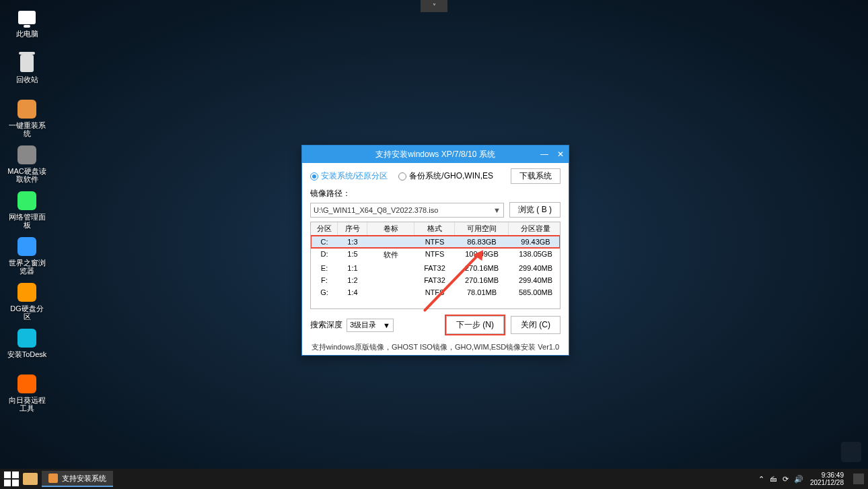 Image resolution: width=868 pixels, height=489 pixels. Describe the element at coordinates (375, 210) in the screenshot. I see `image-path-value: U:\G_WIN11_X64_Q8_V2022.378.iso` at that location.